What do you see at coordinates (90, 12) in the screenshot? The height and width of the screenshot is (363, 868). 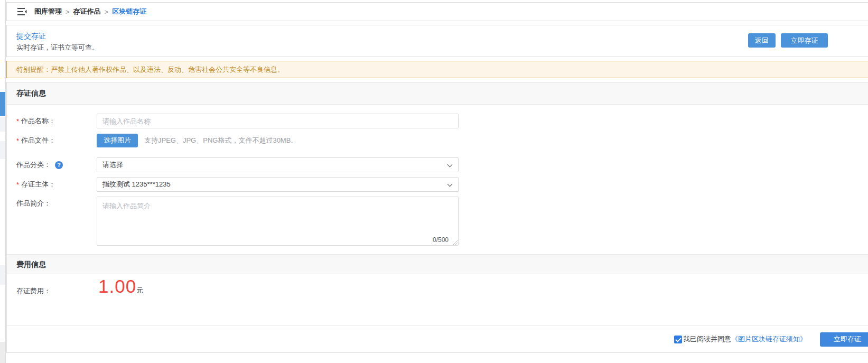 I see `breadcrumb: 图库管理 > 存证作品 > 区块链存证` at bounding box center [90, 12].